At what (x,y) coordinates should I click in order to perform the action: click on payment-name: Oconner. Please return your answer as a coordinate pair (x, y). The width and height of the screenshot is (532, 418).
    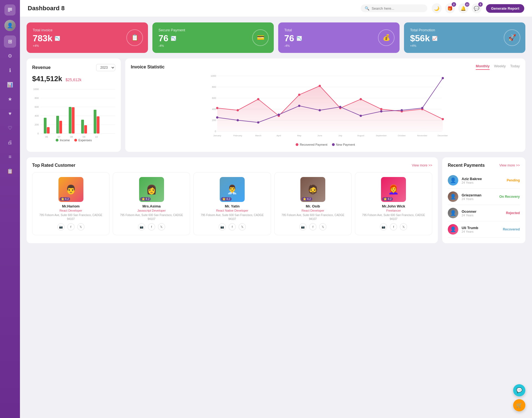
    Looking at the image, I should click on (482, 212).